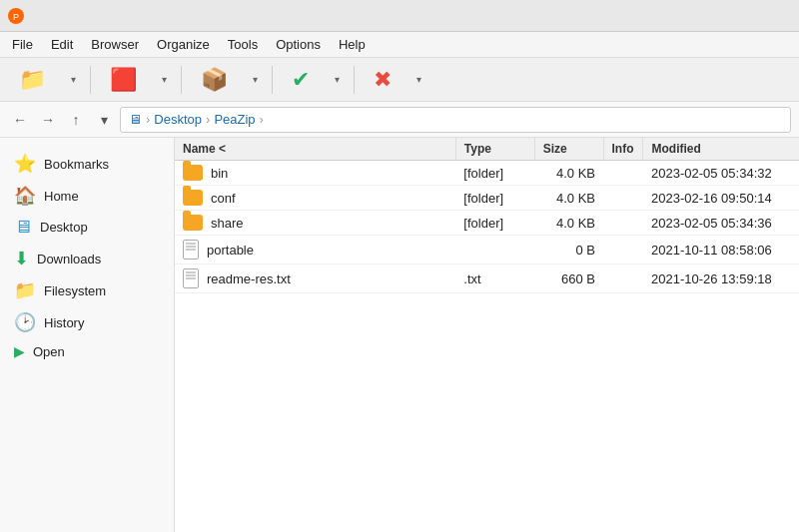  I want to click on file-modified: 2023-02-16 09:50:14, so click(721, 198).